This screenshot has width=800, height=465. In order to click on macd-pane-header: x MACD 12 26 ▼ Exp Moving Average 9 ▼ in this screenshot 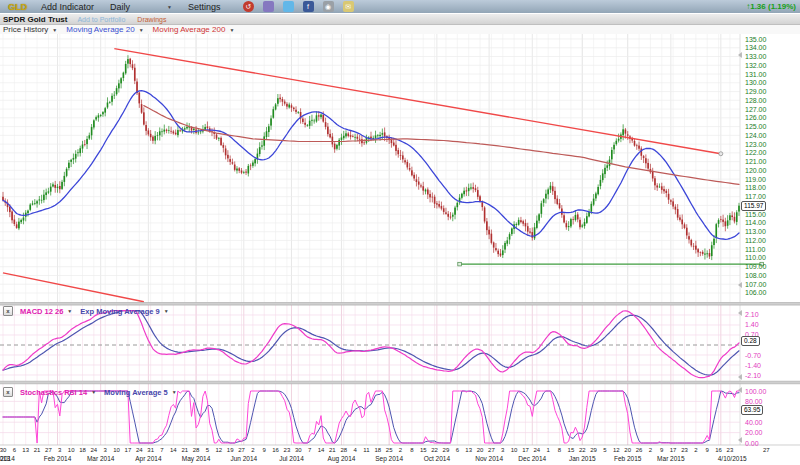, I will do `click(86, 311)`.